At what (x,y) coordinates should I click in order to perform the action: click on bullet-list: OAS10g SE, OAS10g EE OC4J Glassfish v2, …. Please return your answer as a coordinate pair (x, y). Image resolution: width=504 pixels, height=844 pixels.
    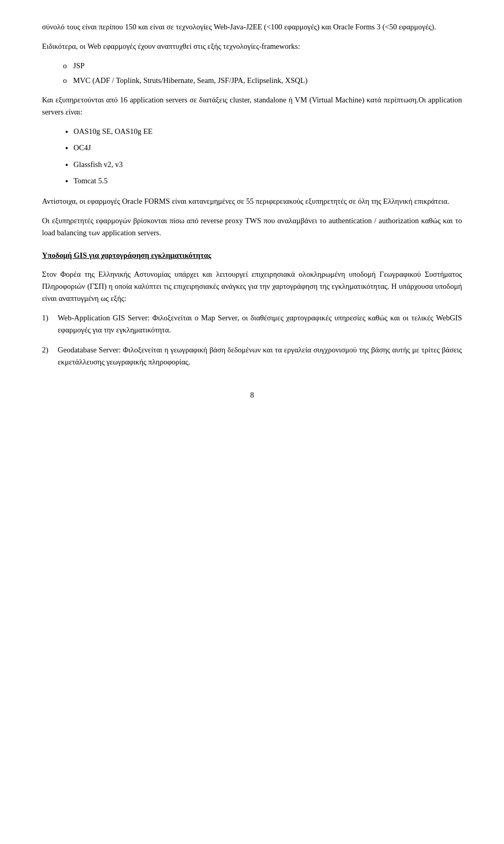
    Looking at the image, I should click on (268, 157).